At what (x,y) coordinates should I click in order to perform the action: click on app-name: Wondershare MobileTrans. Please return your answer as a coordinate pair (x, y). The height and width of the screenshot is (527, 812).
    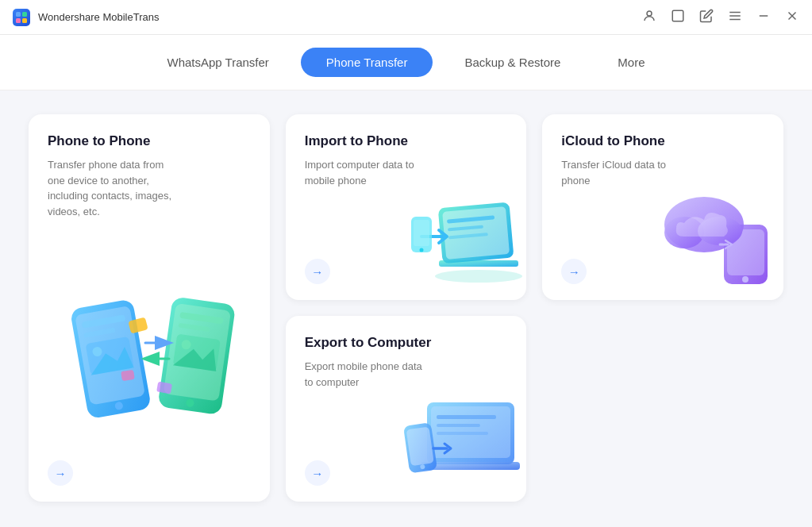
    Looking at the image, I should click on (98, 17).